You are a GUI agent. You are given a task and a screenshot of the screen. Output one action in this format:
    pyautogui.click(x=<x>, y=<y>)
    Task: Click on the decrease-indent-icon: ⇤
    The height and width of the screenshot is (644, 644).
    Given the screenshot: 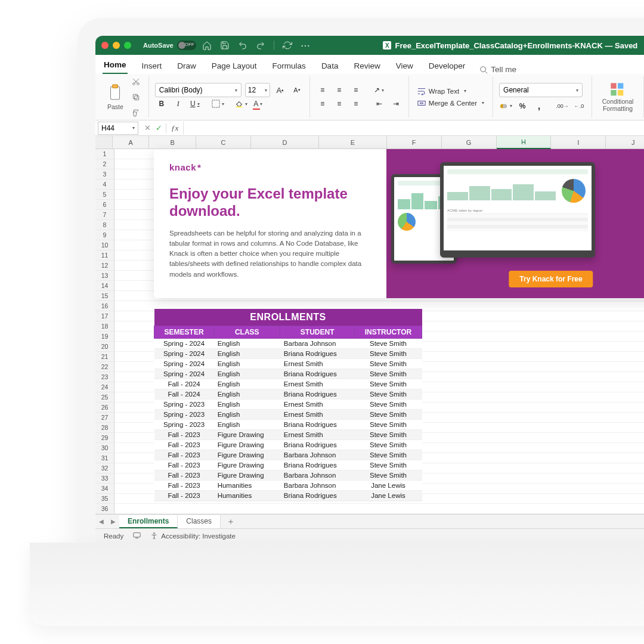 What is the action you would take?
    pyautogui.click(x=379, y=104)
    